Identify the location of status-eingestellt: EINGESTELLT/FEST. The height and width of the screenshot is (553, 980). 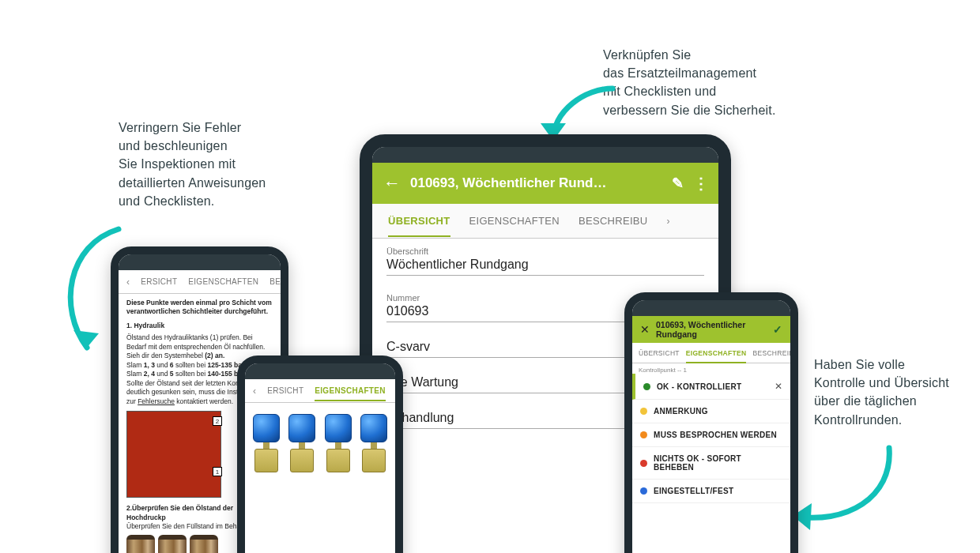
(711, 491).